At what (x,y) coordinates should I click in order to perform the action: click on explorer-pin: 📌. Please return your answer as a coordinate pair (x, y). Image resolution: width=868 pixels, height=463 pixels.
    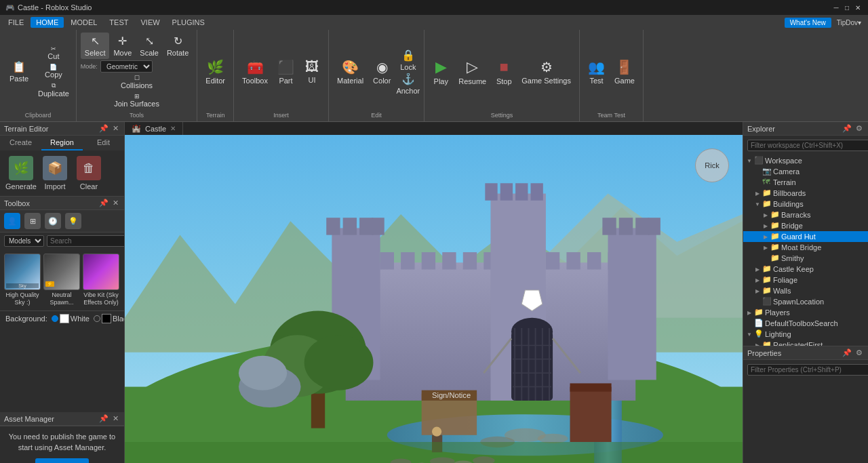
    Looking at the image, I should click on (847, 129).